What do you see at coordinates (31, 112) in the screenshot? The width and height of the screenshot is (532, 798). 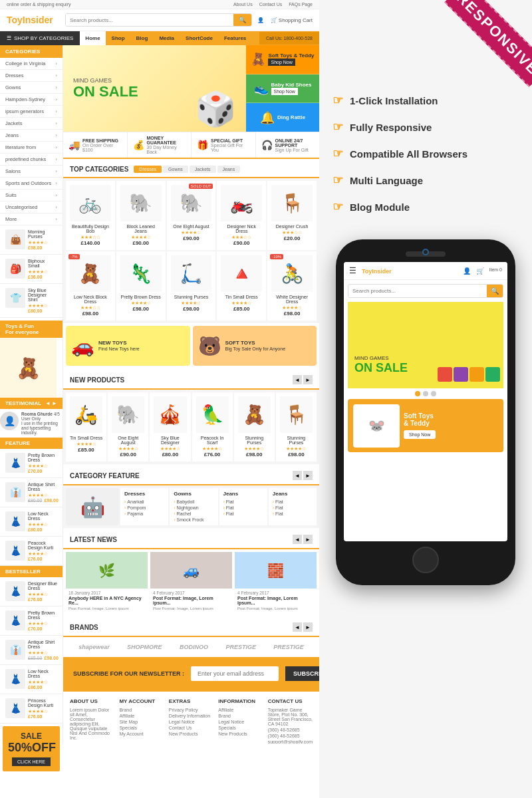 I see `sidebar-cat-ipsum: ipsum generators›` at bounding box center [31, 112].